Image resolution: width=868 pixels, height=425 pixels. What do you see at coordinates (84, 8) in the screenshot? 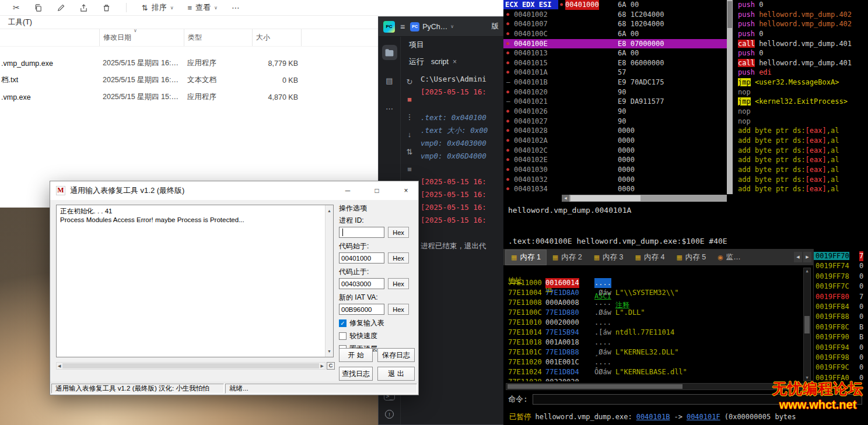
I see `share-icon` at bounding box center [84, 8].